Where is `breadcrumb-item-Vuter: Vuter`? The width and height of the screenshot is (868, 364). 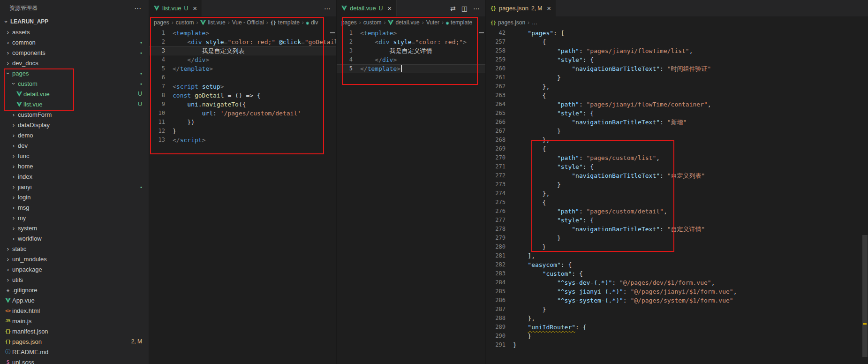 breadcrumb-item-Vuter: Vuter is located at coordinates (433, 23).